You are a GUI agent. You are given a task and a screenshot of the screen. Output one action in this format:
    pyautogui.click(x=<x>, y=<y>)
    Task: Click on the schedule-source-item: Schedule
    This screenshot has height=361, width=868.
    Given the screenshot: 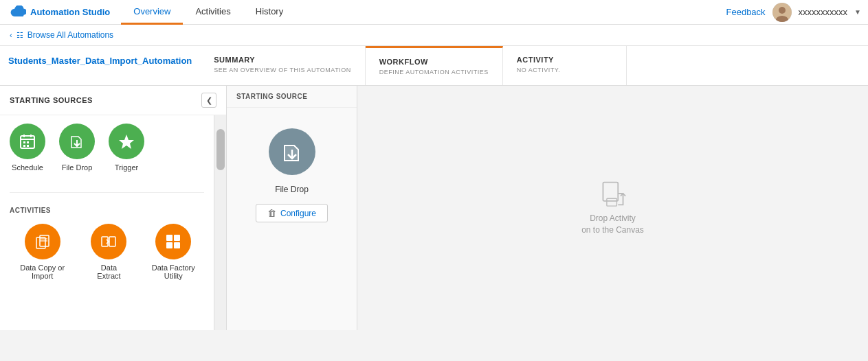 What is the action you would take?
    pyautogui.click(x=27, y=148)
    